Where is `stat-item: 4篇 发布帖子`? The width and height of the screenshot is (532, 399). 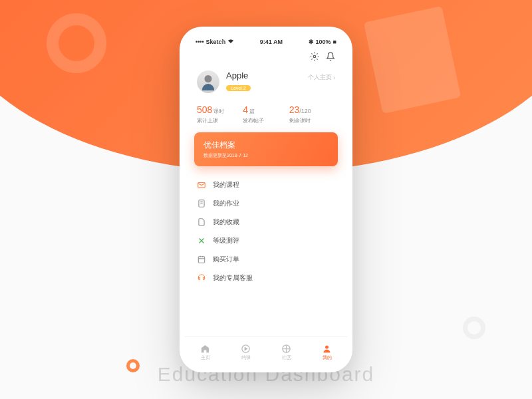
stat-item: 4篇 发布帖子 is located at coordinates (266, 114).